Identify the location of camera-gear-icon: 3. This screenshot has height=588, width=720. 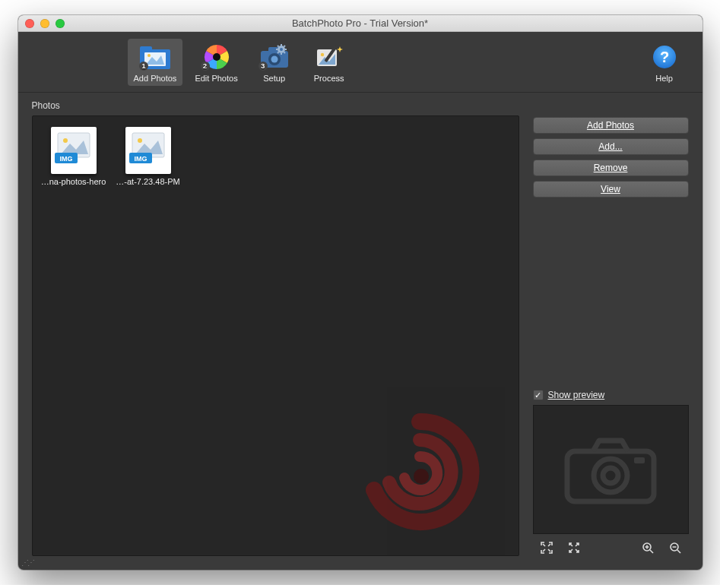
(274, 57).